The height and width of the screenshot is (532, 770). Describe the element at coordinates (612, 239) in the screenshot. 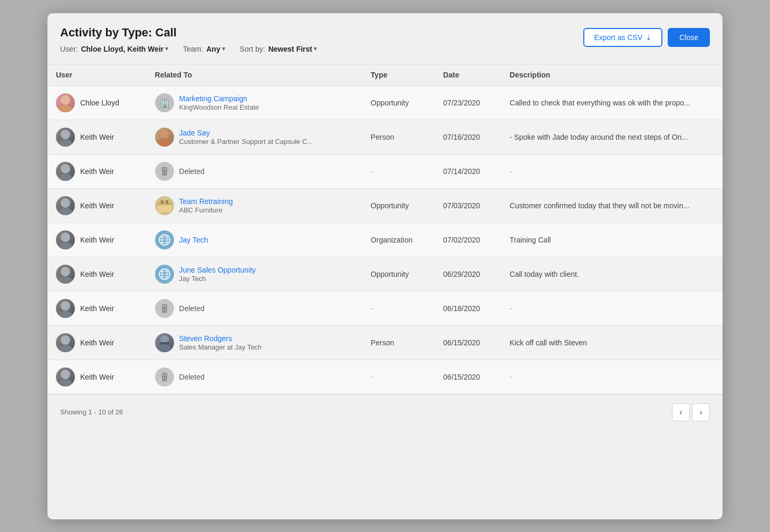

I see `desc-cell-4: Training Call` at that location.